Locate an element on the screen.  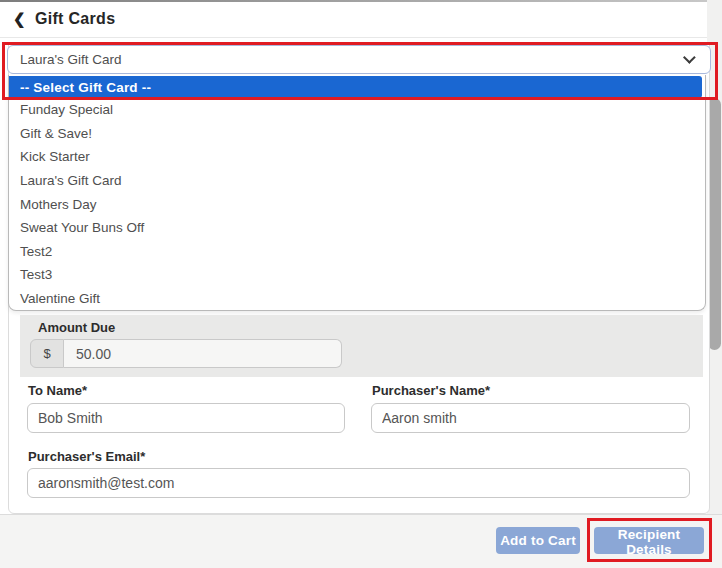
dropdown-option: Sweat Your Buns Off is located at coordinates (357, 228).